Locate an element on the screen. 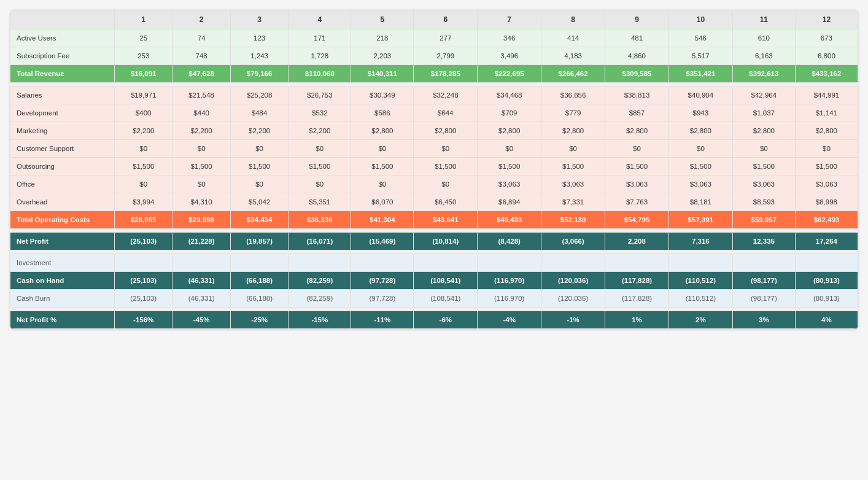 The width and height of the screenshot is (868, 480). office-label: Office is located at coordinates (63, 184).